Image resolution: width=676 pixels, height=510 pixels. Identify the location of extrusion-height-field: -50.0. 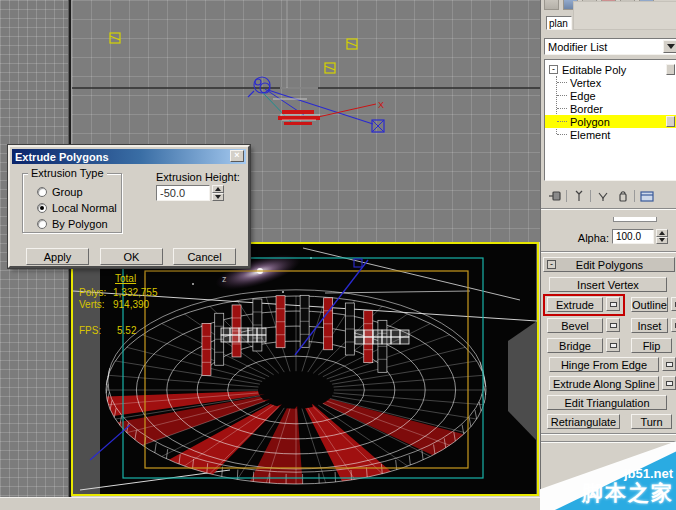
(183, 193).